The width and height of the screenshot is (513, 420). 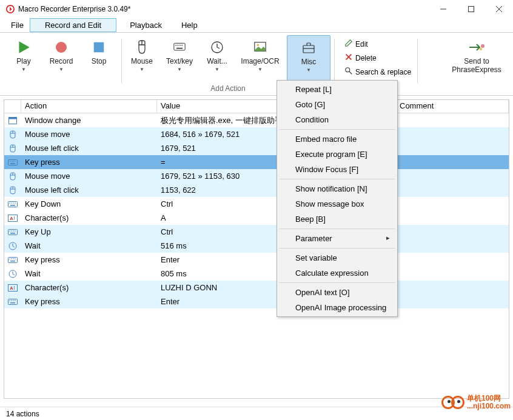 What do you see at coordinates (452, 107) in the screenshot?
I see `col-comment: Comment` at bounding box center [452, 107].